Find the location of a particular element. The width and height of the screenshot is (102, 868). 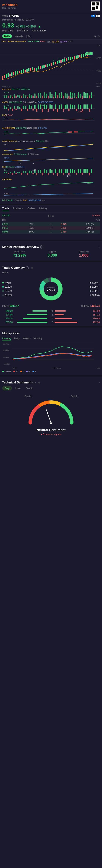

svg-text: 8.88M is located at coordinates (43, 105).